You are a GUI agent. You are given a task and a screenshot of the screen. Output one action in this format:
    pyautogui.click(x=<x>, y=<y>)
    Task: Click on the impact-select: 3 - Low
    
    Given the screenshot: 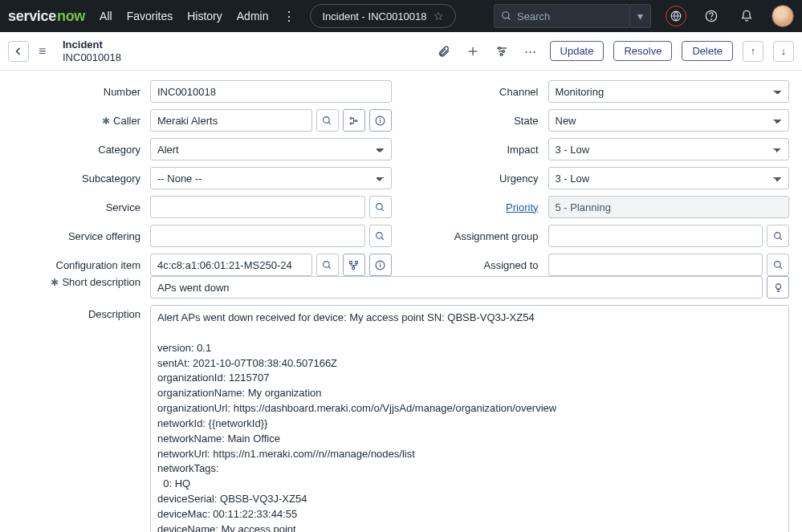 What is the action you would take?
    pyautogui.click(x=670, y=149)
    